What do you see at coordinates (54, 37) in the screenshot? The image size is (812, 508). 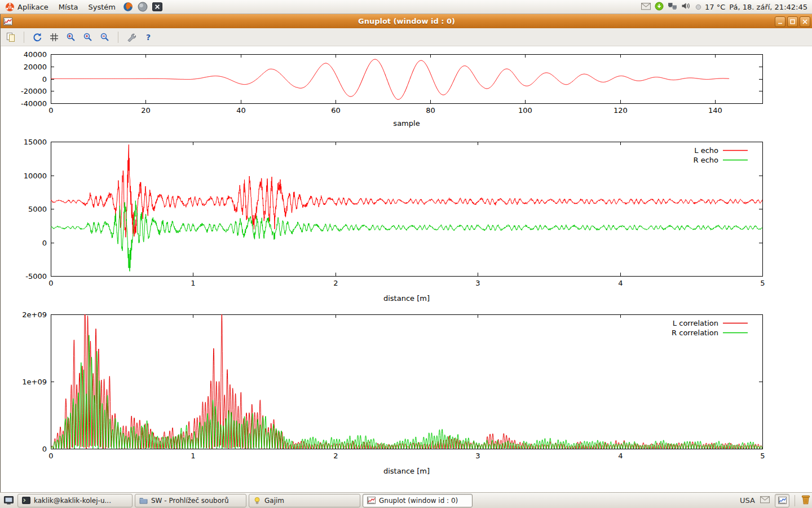 I see `grid-icon` at bounding box center [54, 37].